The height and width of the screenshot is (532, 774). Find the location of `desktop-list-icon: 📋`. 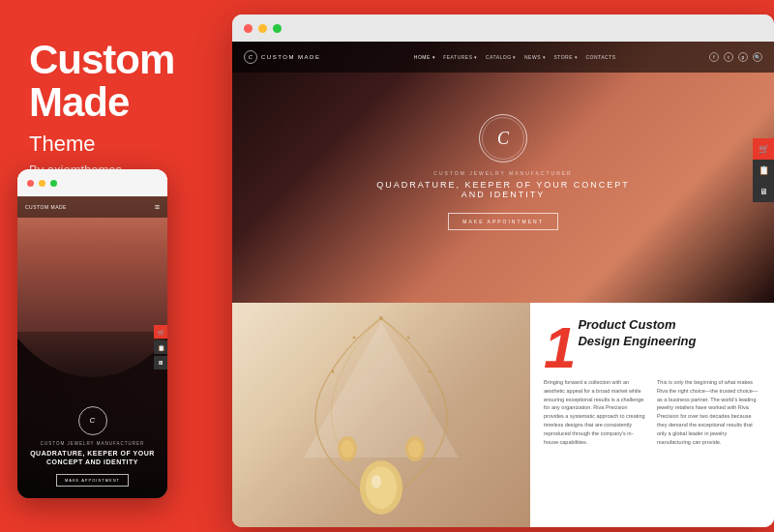

desktop-list-icon: 📋 is located at coordinates (763, 170).